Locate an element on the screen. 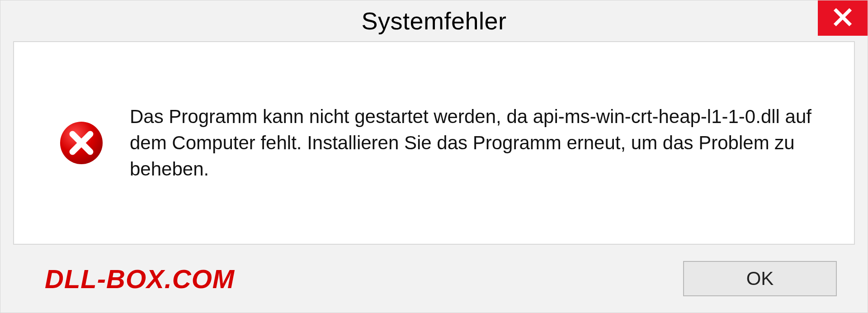 The height and width of the screenshot is (313, 868). titlebar: Systemfehler is located at coordinates (434, 21).